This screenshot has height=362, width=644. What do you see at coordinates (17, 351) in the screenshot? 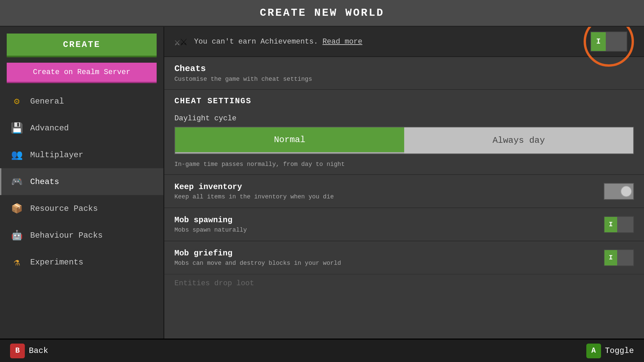
I see `back-badge: B` at bounding box center [17, 351].